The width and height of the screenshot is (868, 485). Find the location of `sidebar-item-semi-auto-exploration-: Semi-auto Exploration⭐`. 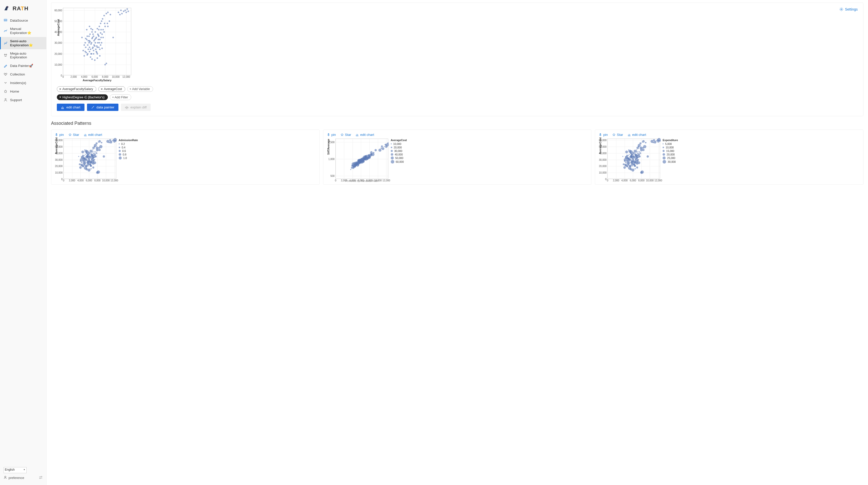

sidebar-item-semi-auto-exploration-: Semi-auto Exploration⭐ is located at coordinates (23, 43).